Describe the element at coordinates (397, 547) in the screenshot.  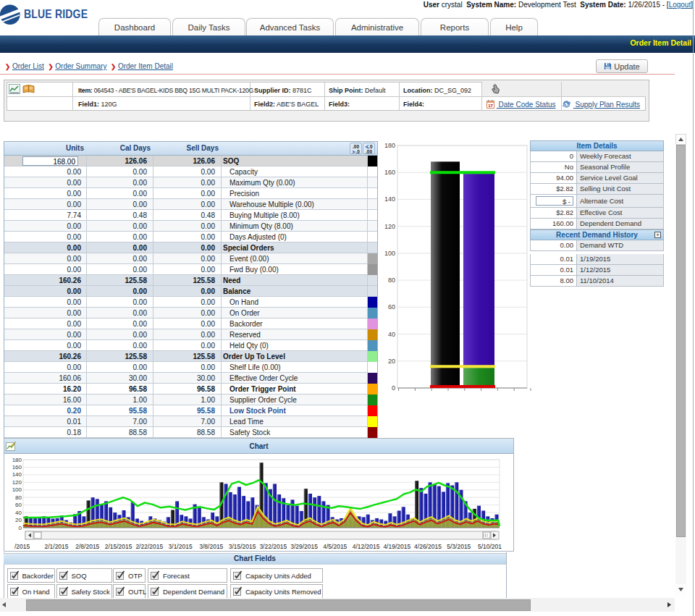
I see `svg-text: 4/19/2015` at that location.